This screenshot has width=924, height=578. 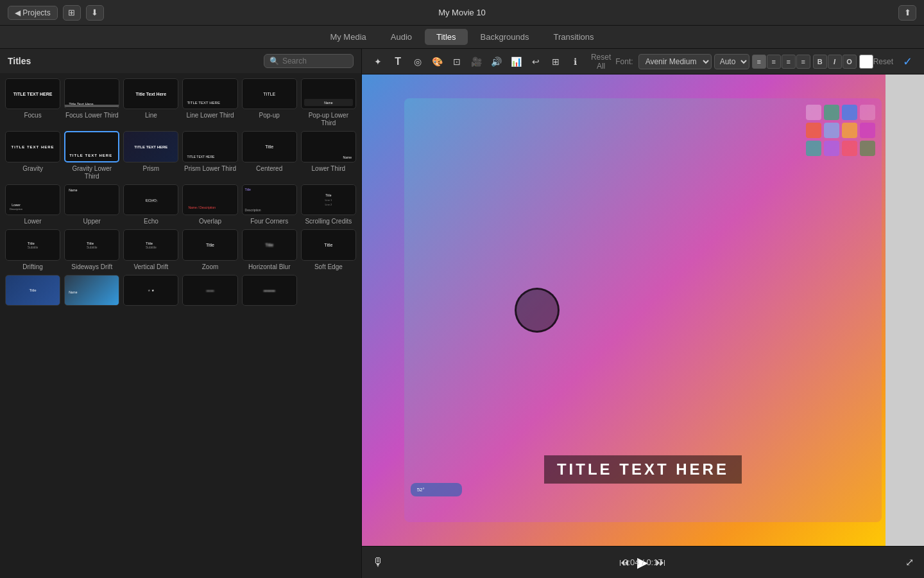 What do you see at coordinates (462, 13) in the screenshot?
I see `app-title: My Movie 10` at bounding box center [462, 13].